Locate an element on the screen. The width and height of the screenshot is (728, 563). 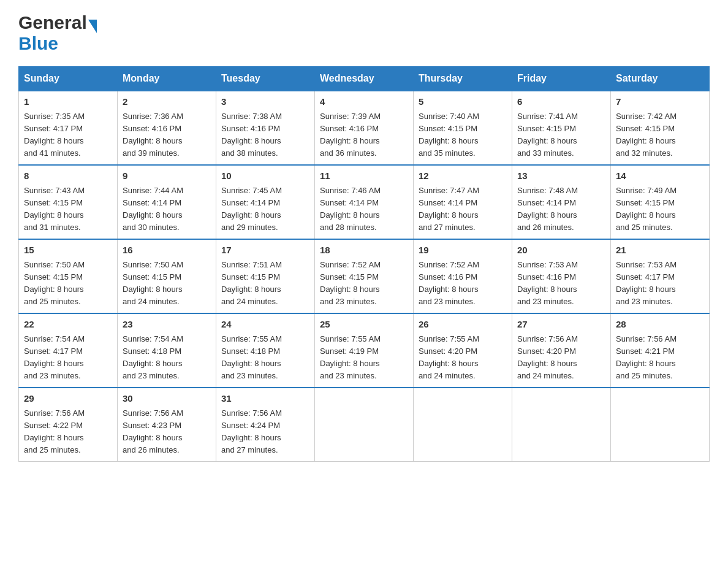
day-info: Sunrise: 7:54 AMSunset: 4:18 PMDaylight:… is located at coordinates (153, 357).